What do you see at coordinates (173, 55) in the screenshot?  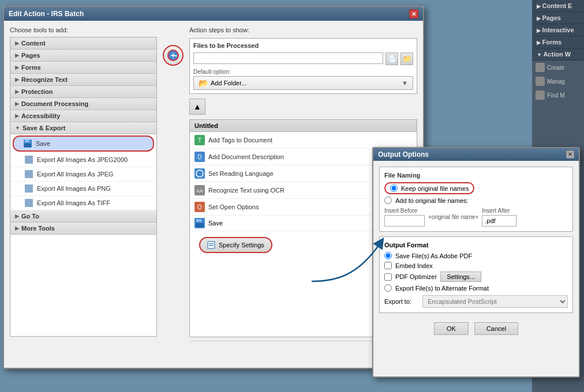 I see `add-step-button: +` at bounding box center [173, 55].